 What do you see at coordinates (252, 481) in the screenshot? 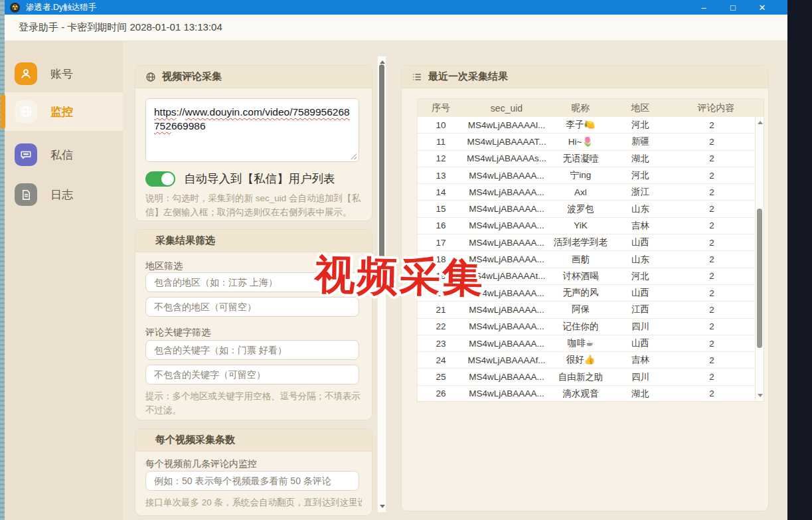
I see `per-video-count-input` at bounding box center [252, 481].